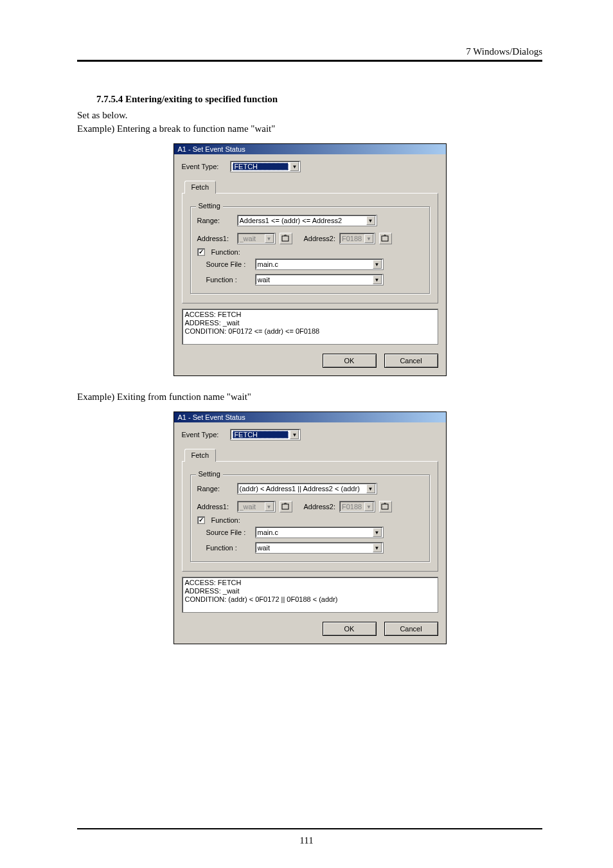  Describe the element at coordinates (310, 528) in the screenshot. I see `set-event-status-dialog-exit: A1 - Set Event Status Event Type: FETCH …` at that location.